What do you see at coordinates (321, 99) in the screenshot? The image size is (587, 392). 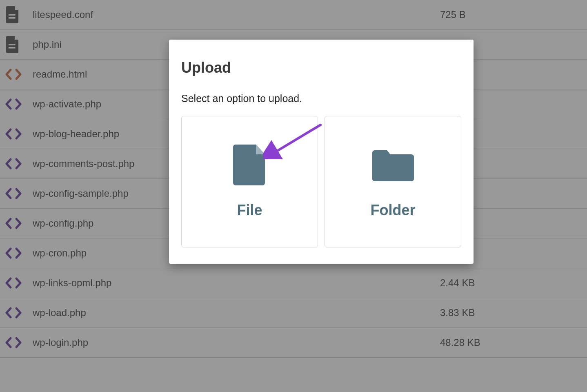 I see `dialog-subtitle: Select an option to upload.` at bounding box center [321, 99].